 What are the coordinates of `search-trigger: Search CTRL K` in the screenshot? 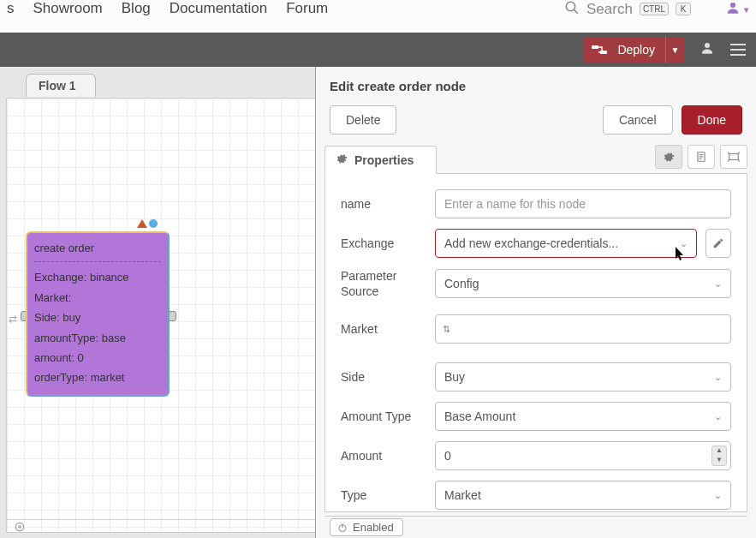 It's located at (628, 9).